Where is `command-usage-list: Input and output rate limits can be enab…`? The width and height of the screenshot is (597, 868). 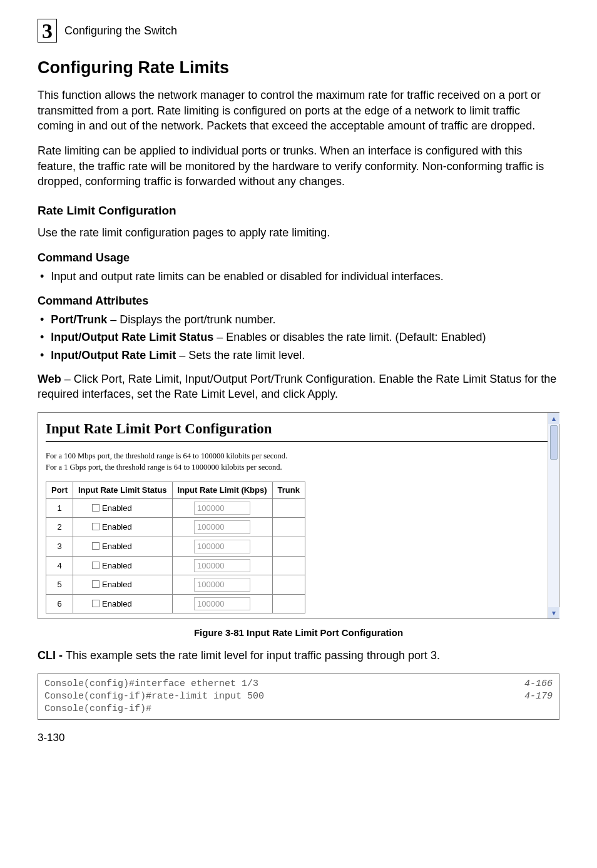
command-usage-list: Input and output rate limits can be enab… is located at coordinates (298, 276).